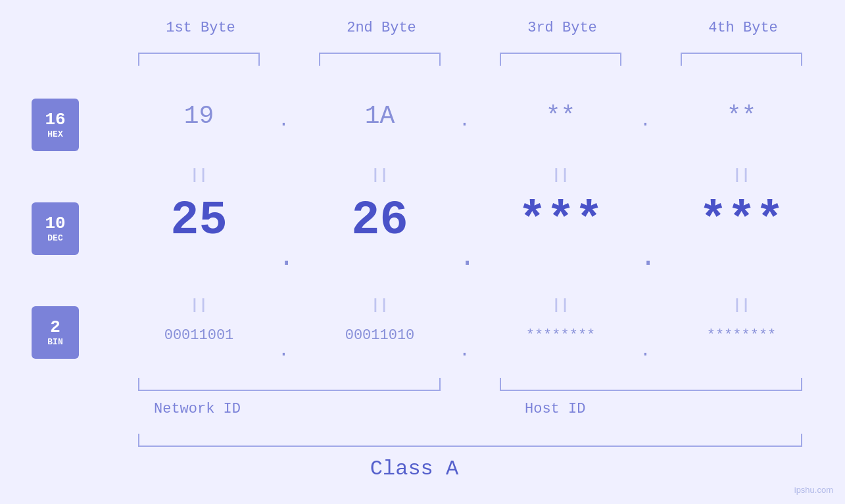 This screenshot has width=845, height=504. What do you see at coordinates (55, 327) in the screenshot?
I see `bin-badge-num: 2` at bounding box center [55, 327].